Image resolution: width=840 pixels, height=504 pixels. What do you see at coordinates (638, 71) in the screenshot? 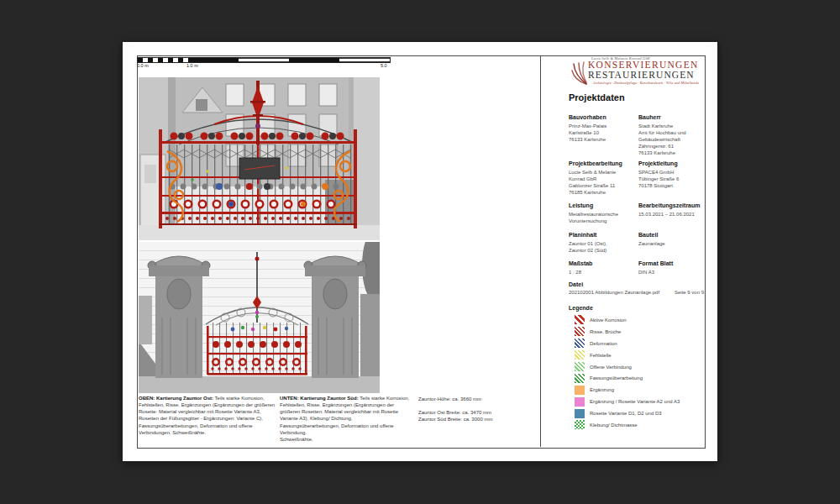
I see `company-logo: Lucie Selb & Melanie Konrad GbR KONSERVI…` at bounding box center [638, 71].